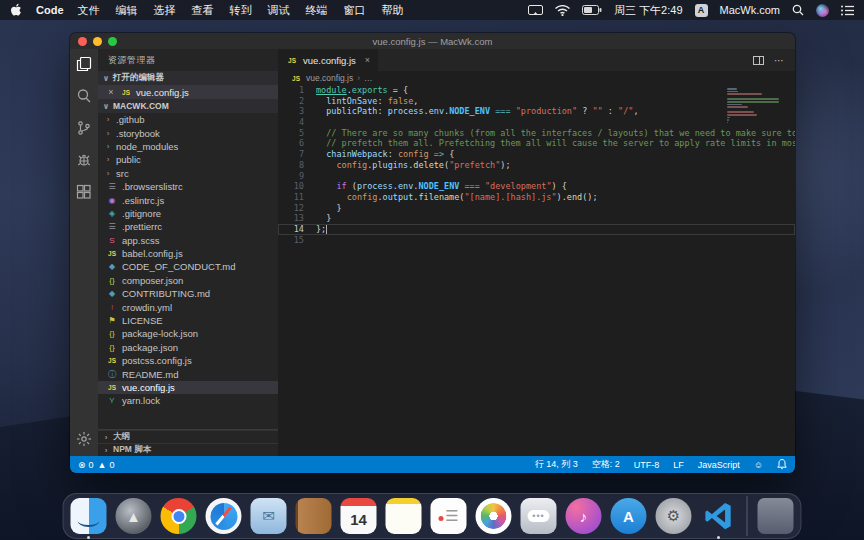  What do you see at coordinates (84, 96) in the screenshot?
I see `search-icon` at bounding box center [84, 96].